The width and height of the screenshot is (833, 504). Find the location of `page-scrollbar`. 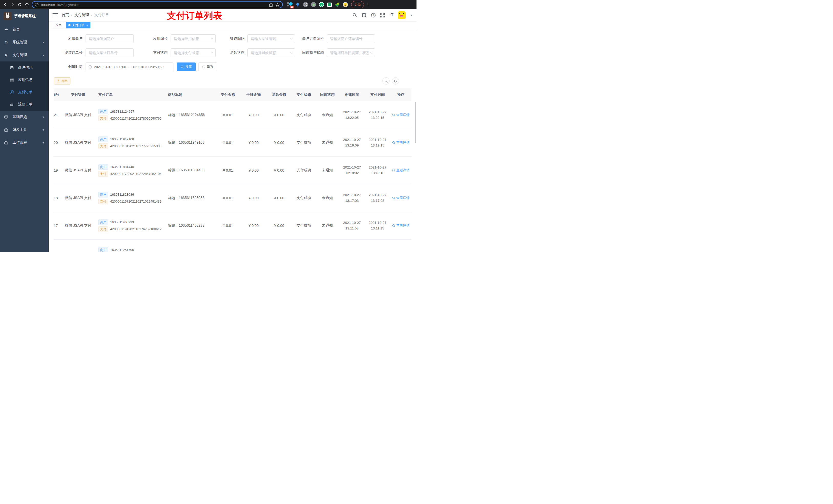

page-scrollbar is located at coordinates (415, 122).